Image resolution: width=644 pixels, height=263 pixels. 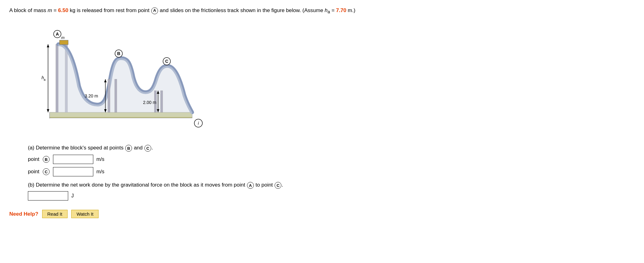 What do you see at coordinates (331, 148) in the screenshot?
I see `part-a-label: (a) Determine the block's speed at point…` at bounding box center [331, 148].